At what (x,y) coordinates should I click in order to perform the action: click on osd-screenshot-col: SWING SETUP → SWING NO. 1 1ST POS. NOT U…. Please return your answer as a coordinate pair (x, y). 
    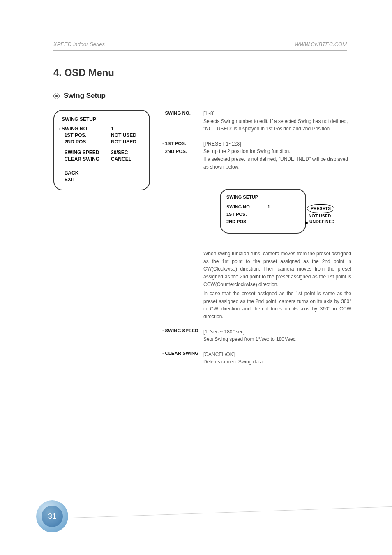
    Looking at the image, I should click on (102, 150).